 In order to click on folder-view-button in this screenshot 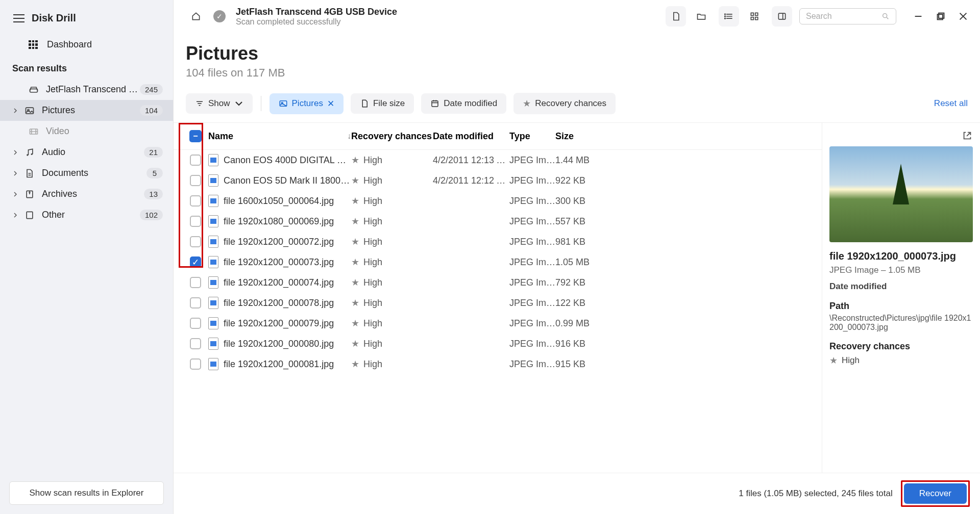, I will do `click(701, 16)`.